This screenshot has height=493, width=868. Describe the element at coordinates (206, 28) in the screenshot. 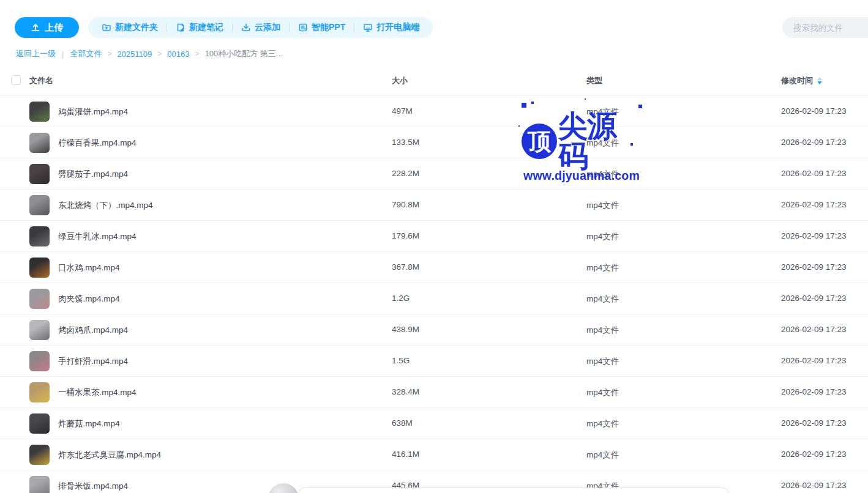

I see `new-note-label: 新建笔记` at that location.